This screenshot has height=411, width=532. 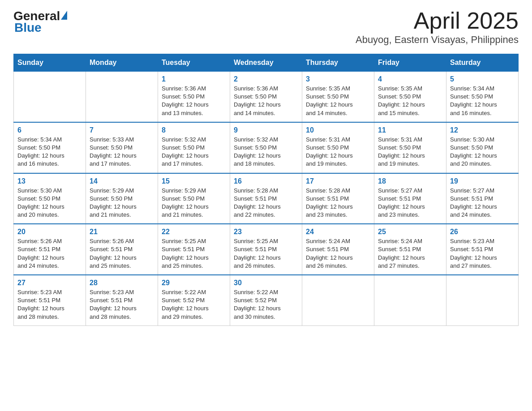 What do you see at coordinates (266, 63) in the screenshot?
I see `calendar-day-header: Wednesday` at bounding box center [266, 63].